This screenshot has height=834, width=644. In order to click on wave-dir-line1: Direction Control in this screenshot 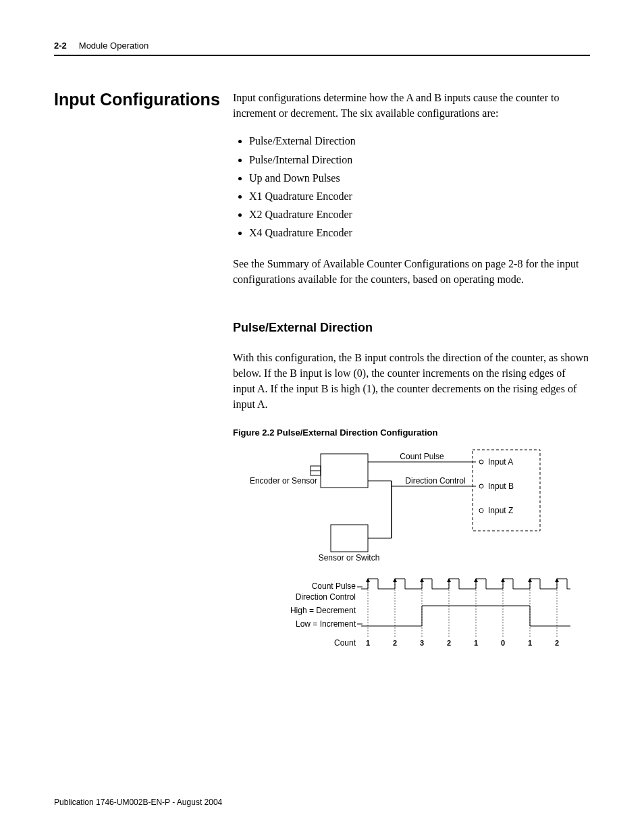, I will do `click(325, 597)`.